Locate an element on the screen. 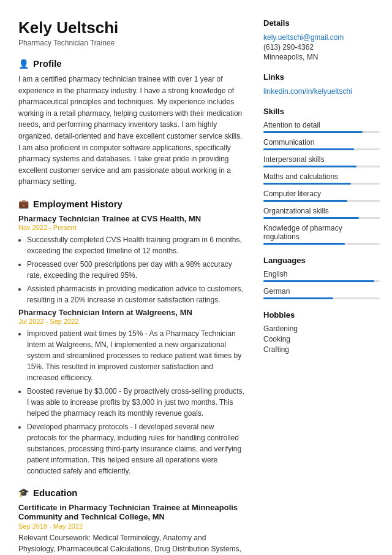 This screenshot has width=392, height=555. skill-name-5: Organizational skills is located at coordinates (322, 211).